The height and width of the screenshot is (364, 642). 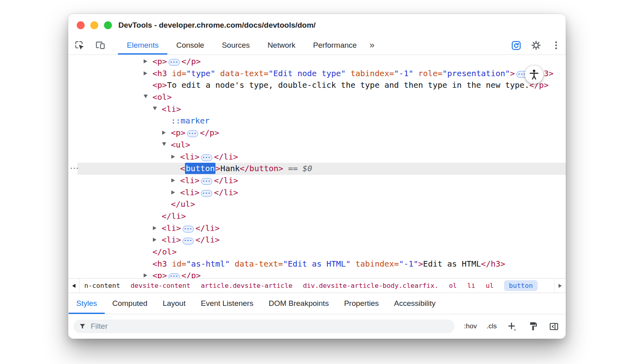 What do you see at coordinates (90, 45) in the screenshot?
I see `toolbar-left-icons` at bounding box center [90, 45].